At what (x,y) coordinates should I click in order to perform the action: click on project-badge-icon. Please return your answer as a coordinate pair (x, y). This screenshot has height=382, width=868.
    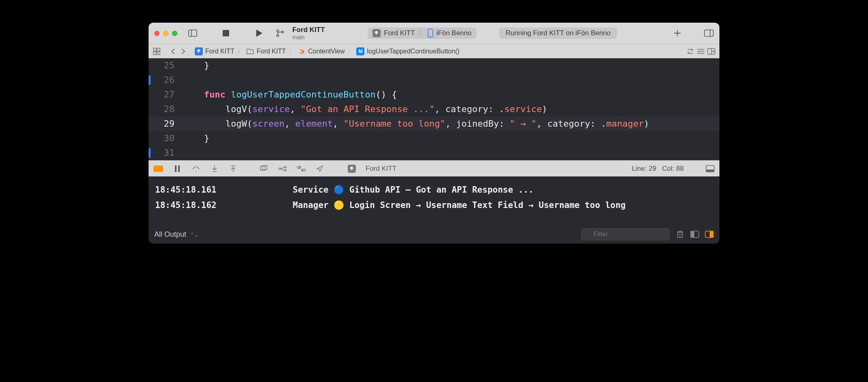
    Looking at the image, I should click on (199, 51).